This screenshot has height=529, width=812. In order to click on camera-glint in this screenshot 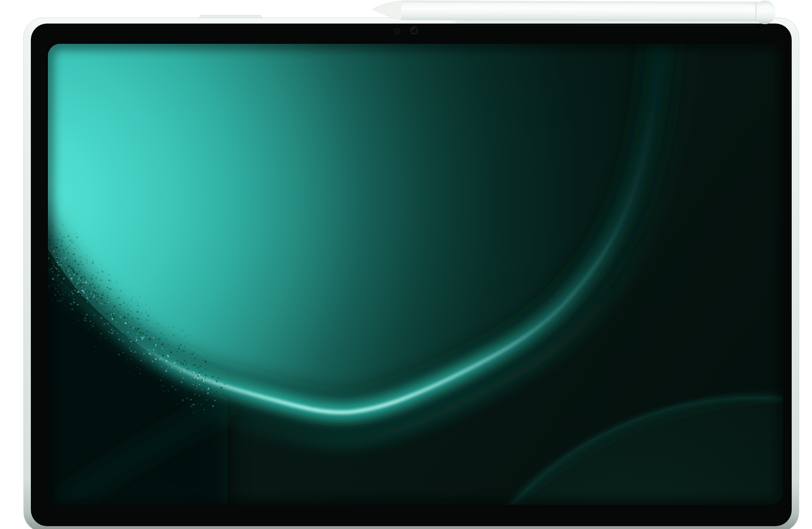, I will do `click(412, 29)`.